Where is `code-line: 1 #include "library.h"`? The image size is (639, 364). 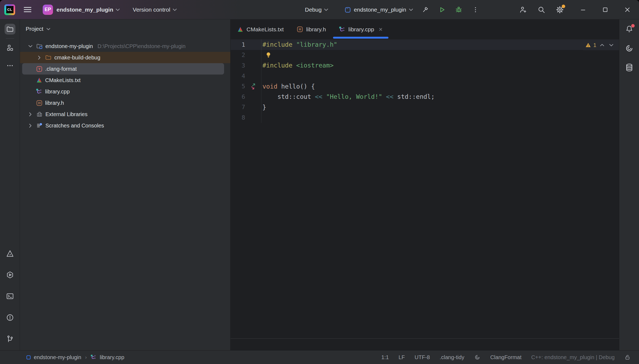
code-line: 1 #include "library.h" is located at coordinates (425, 45).